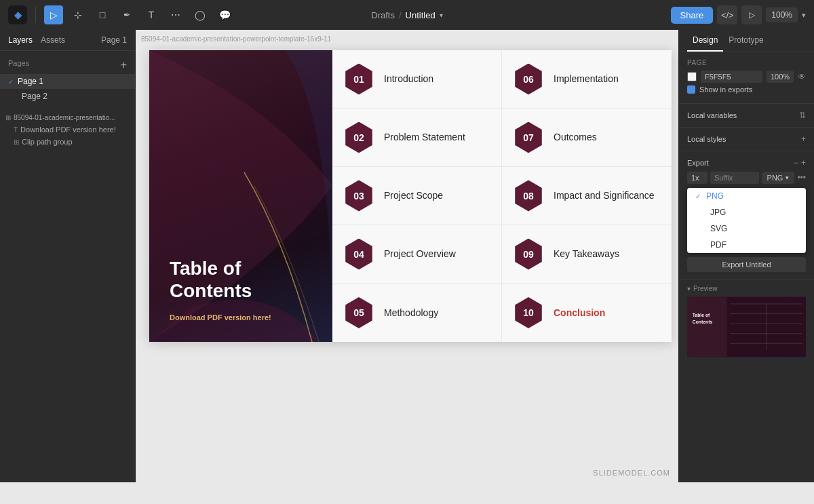 The height and width of the screenshot is (504, 814). Describe the element at coordinates (151, 15) in the screenshot. I see `text-tool: T` at that location.